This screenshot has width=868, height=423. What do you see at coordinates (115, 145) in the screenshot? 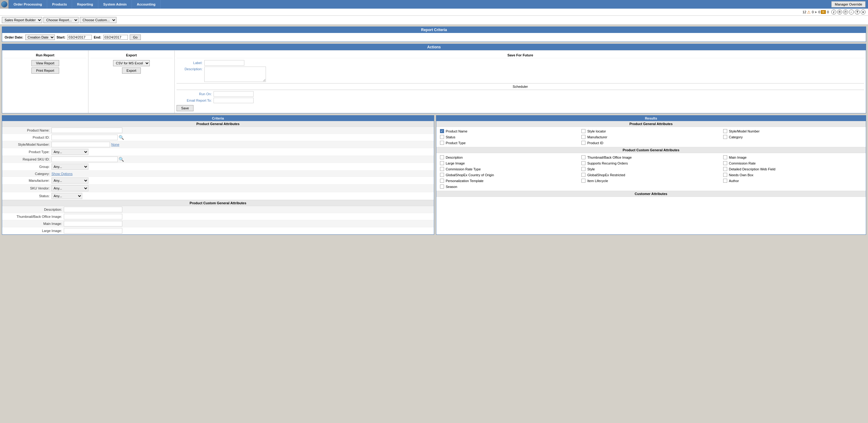
I see `none-link: None` at bounding box center [115, 145].